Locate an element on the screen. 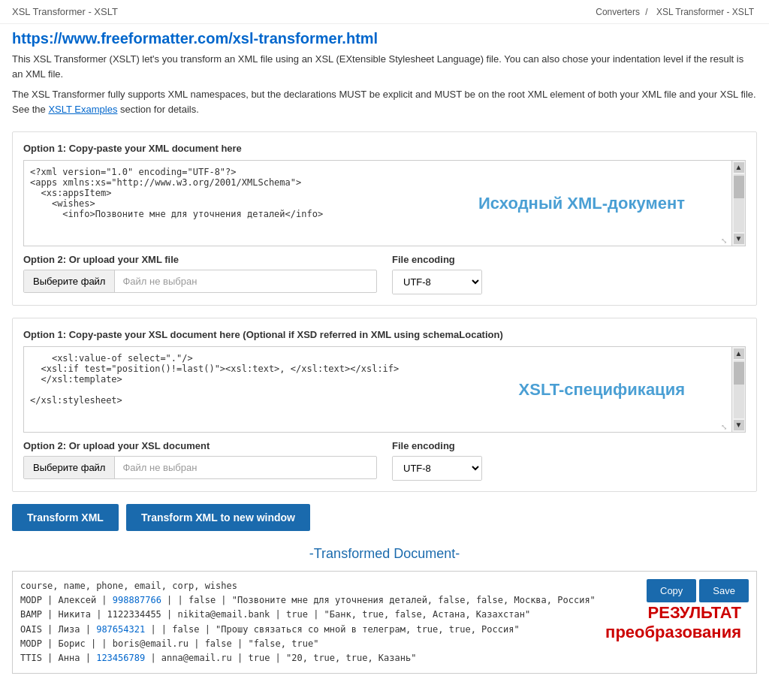 The width and height of the screenshot is (769, 700). xsl-upload-row: Option 2: Or upload your XSL document Вы… is located at coordinates (384, 460).